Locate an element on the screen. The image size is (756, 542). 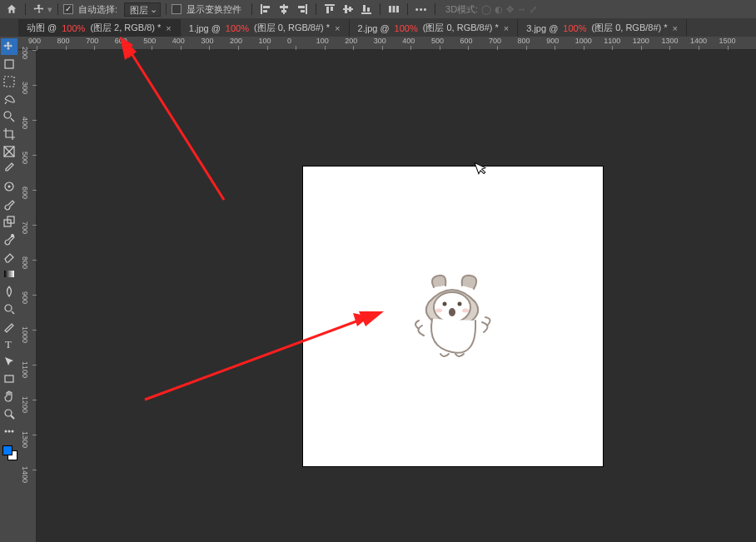
auto-select-label: 自动选择: is located at coordinates (98, 10).